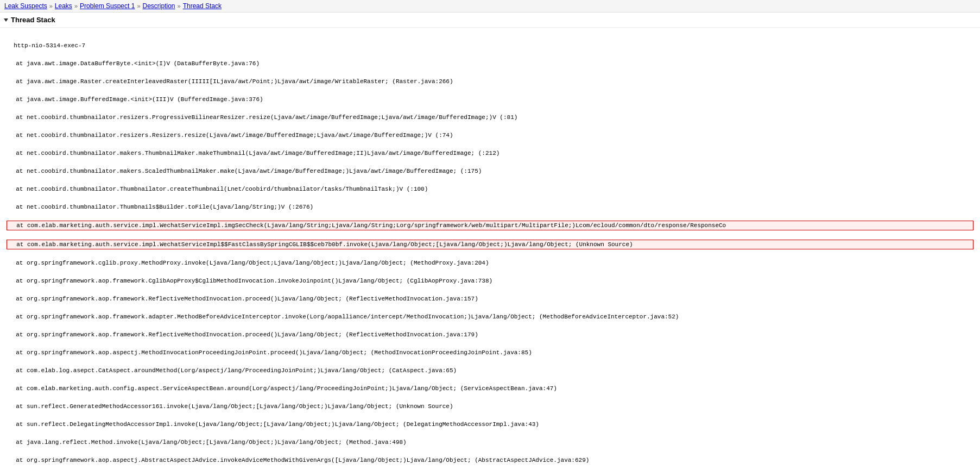  Describe the element at coordinates (76, 6) in the screenshot. I see `breadcrumb-sep-2: »` at that location.